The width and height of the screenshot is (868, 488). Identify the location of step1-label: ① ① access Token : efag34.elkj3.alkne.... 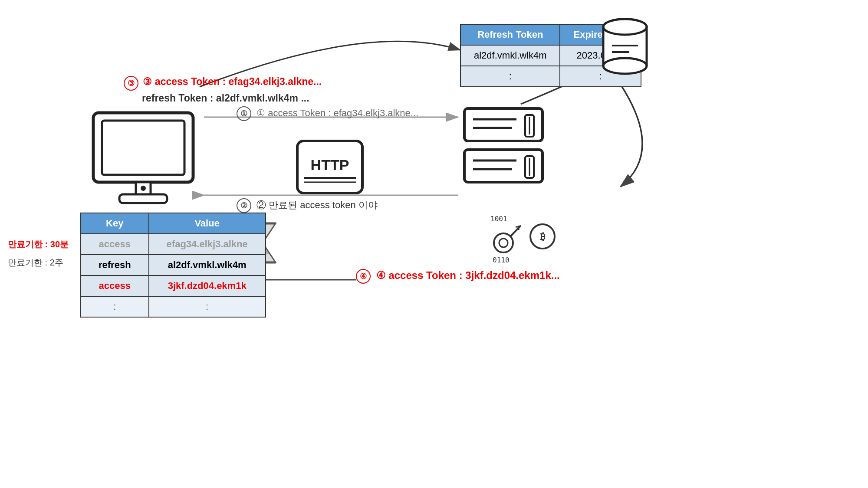
(327, 114).